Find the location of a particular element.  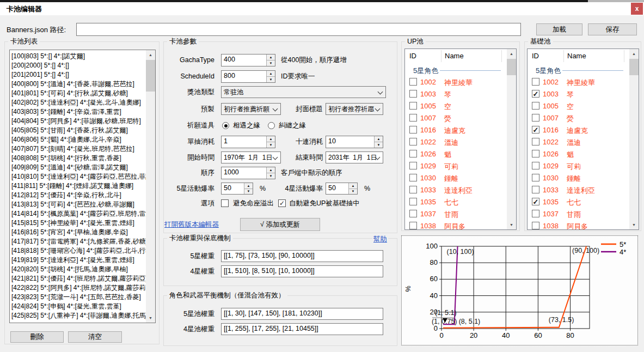

character-row: 1035七七 is located at coordinates (461, 202).